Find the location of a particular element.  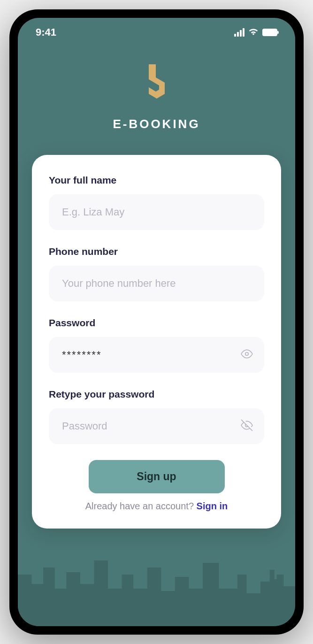

fullname-label: Your full name is located at coordinates (157, 180).